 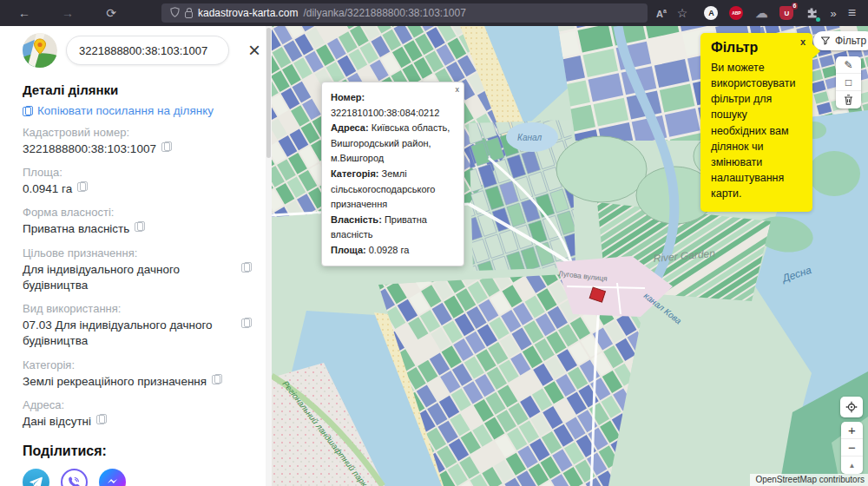 I want to click on target-icon, so click(x=852, y=407).